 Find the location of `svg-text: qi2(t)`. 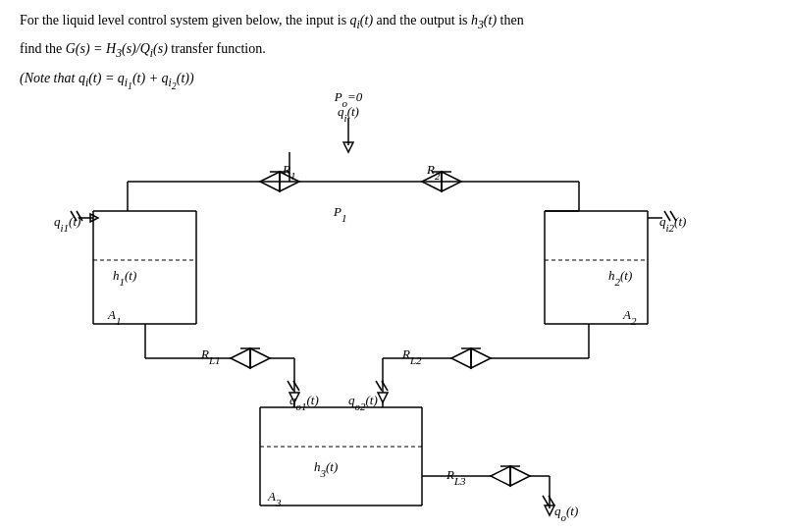

svg-text: qi2(t) is located at coordinates (673, 224).